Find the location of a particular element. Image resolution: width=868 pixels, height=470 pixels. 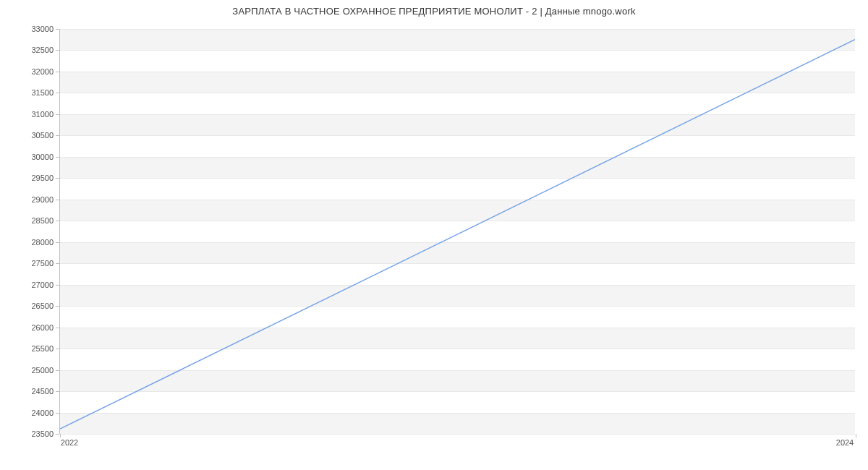

y-tick-label: 28500 is located at coordinates (32, 221).